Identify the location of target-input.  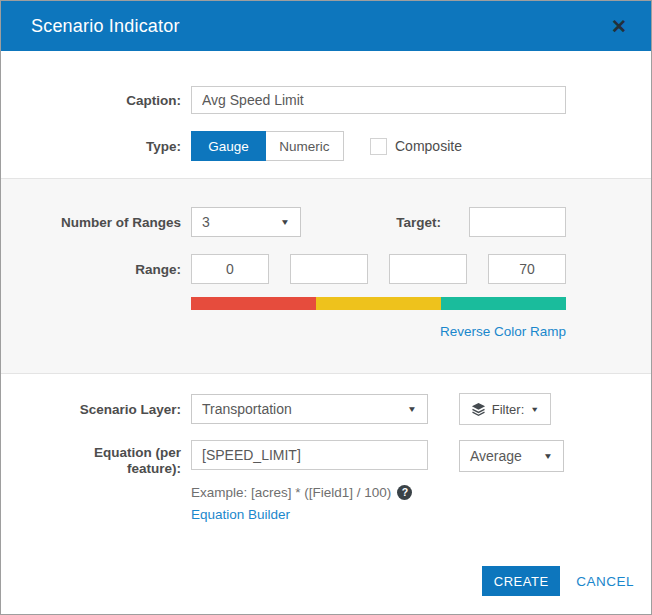
(518, 222).